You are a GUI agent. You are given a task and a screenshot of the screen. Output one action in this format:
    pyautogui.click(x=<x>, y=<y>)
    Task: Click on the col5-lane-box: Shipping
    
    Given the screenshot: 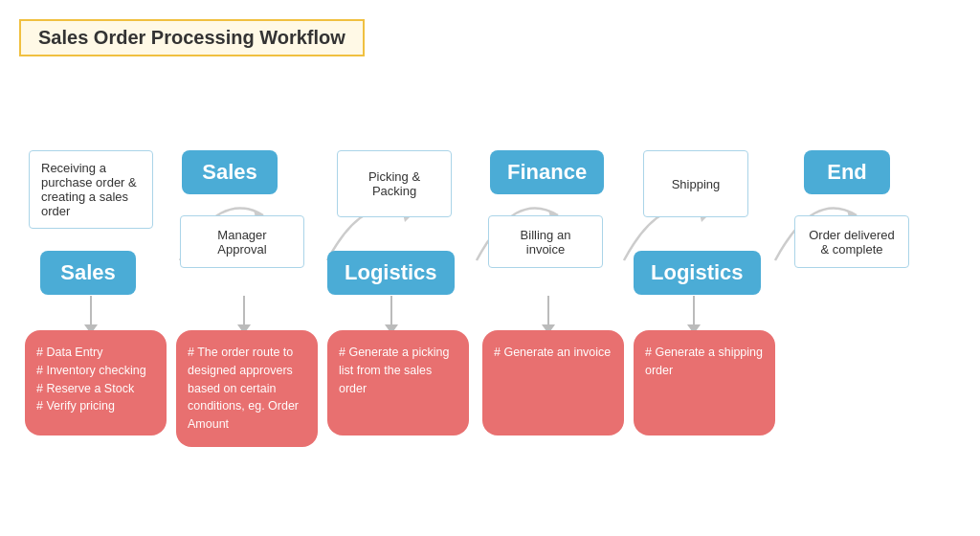 What is the action you would take?
    pyautogui.click(x=696, y=184)
    